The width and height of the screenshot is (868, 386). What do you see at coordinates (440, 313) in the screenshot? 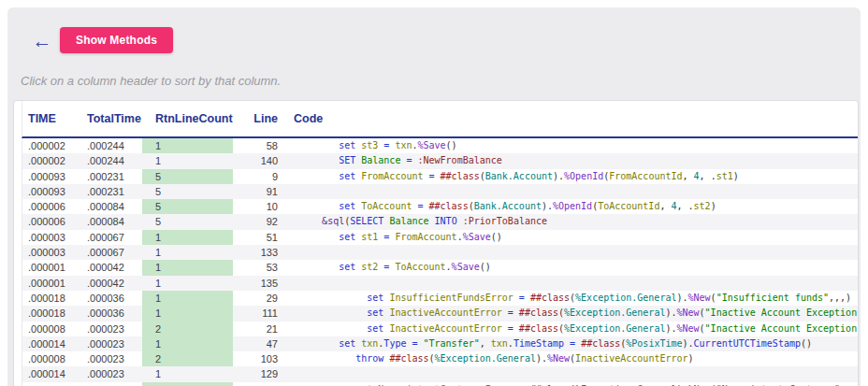
I see `table-row: .000018.0000361111 set InactiveAccountEr…` at bounding box center [440, 313].